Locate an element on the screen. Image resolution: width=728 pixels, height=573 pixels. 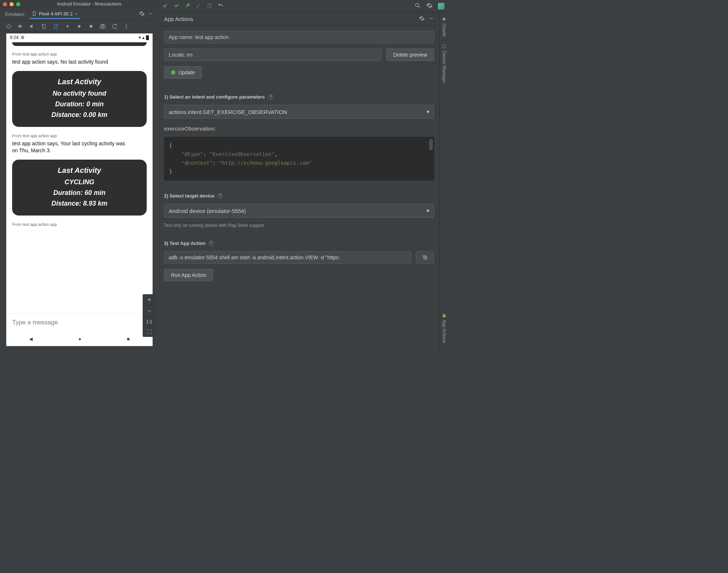
back-nav-icon is located at coordinates (67, 26).